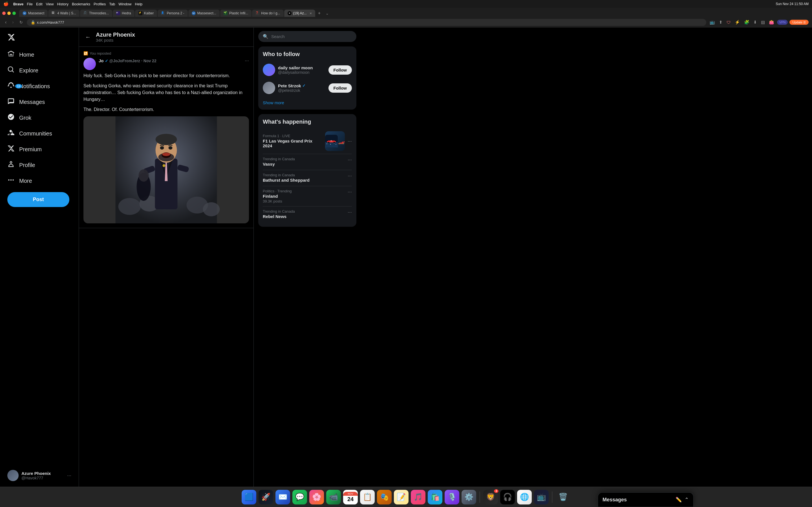 This screenshot has height=507, width=812. What do you see at coordinates (90, 64) in the screenshot?
I see `tweet-author-avatar` at bounding box center [90, 64].